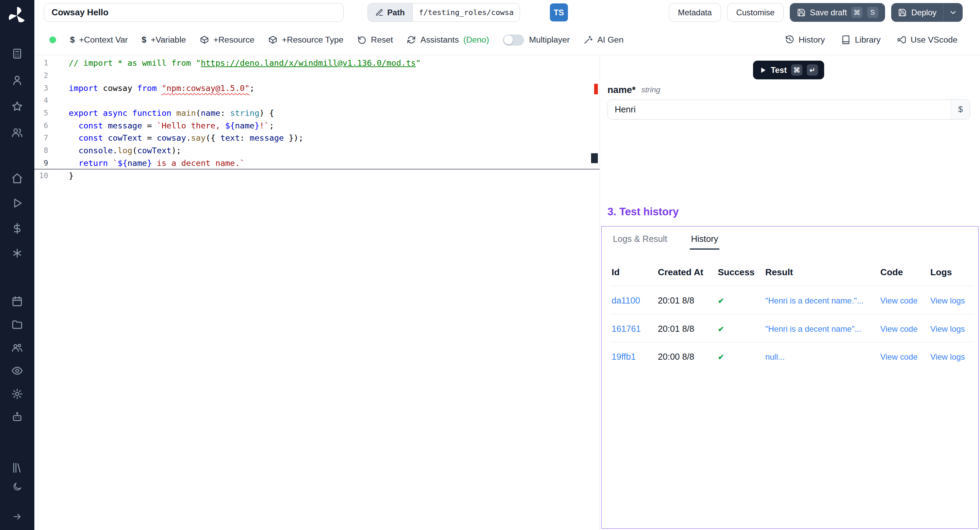  Describe the element at coordinates (626, 329) in the screenshot. I see `run-id-link: 161761` at that location.